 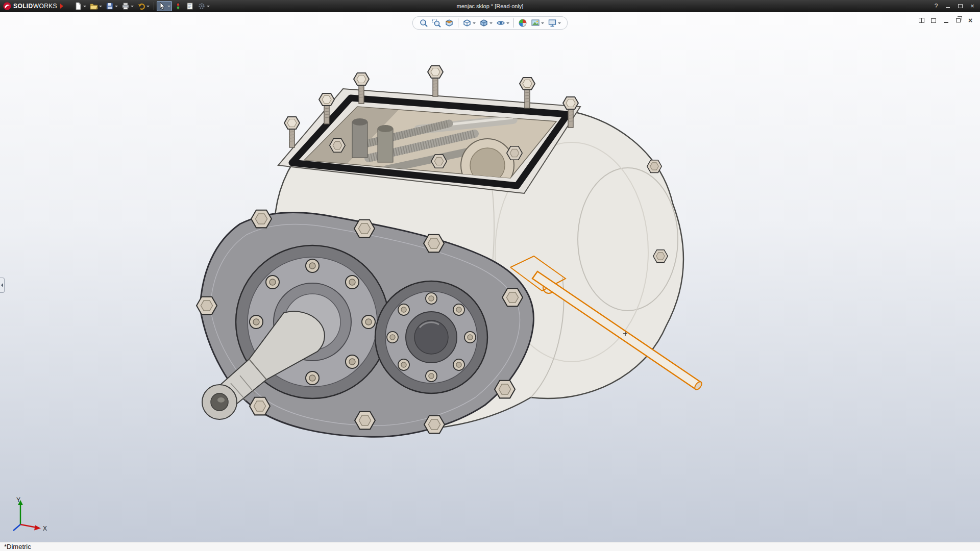 I want to click on zoom-to-area-icon, so click(x=436, y=23).